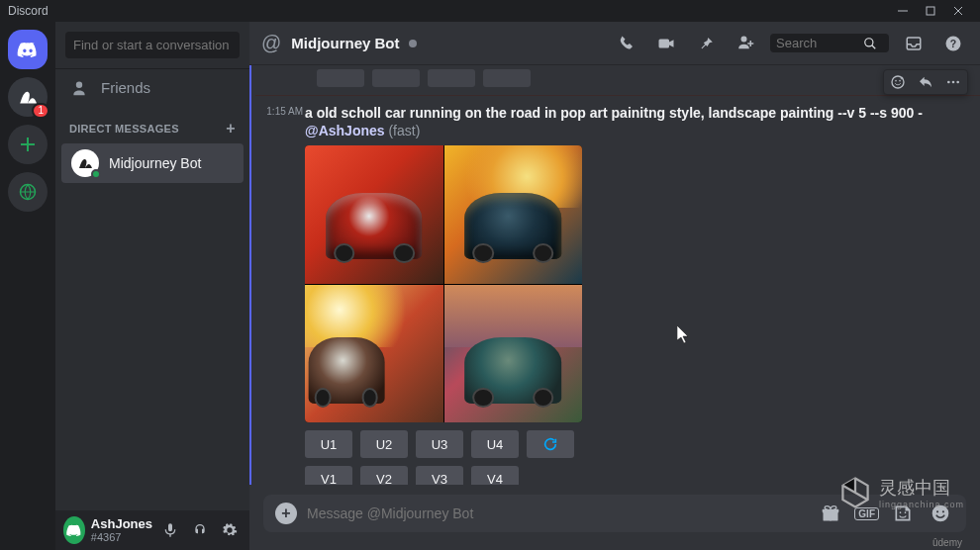 The width and height of the screenshot is (980, 550). I want to click on help-icon: ?, so click(953, 44).